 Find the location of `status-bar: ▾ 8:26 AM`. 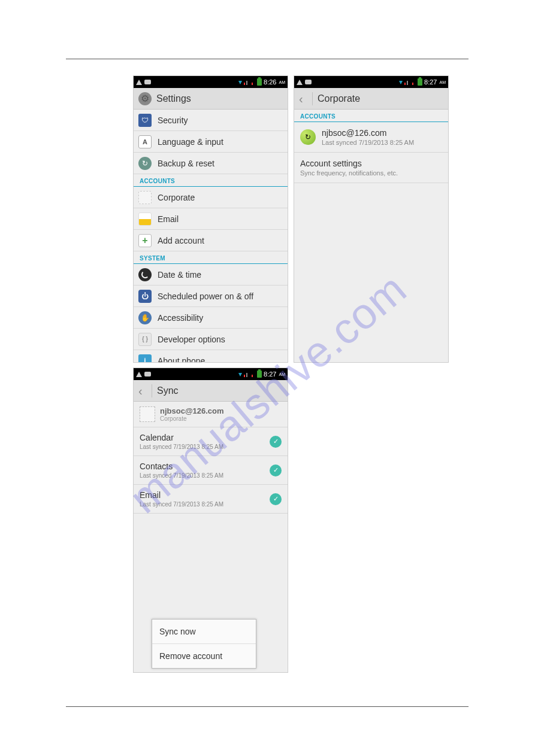

status-bar: ▾ 8:26 AM is located at coordinates (211, 82).